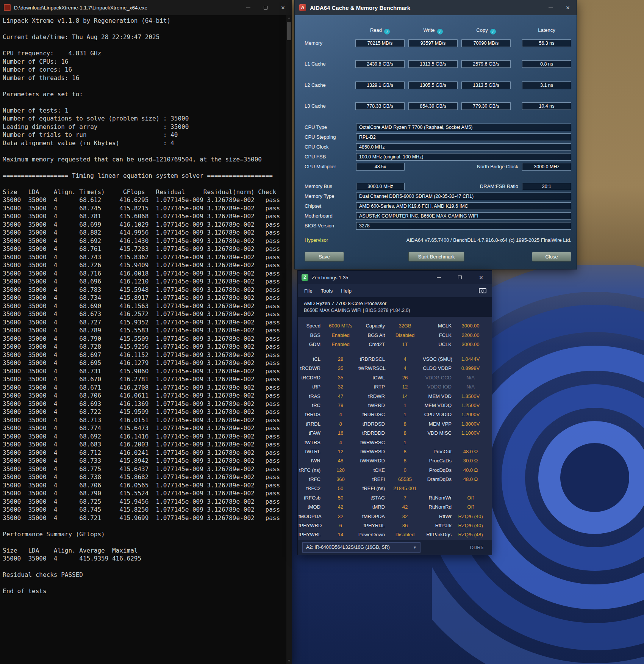 This screenshot has height=664, width=644. Describe the element at coordinates (315, 157) in the screenshot. I see `info-row-label: CPU FSB` at that location.